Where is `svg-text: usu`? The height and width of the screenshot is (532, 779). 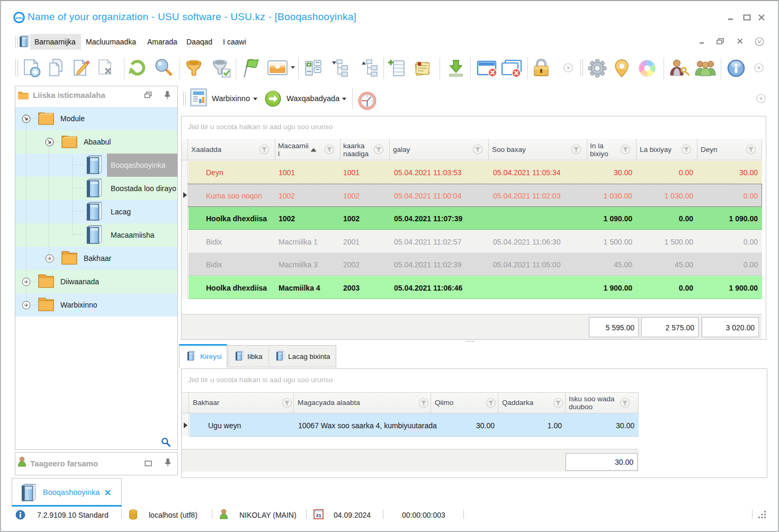
svg-text: usu is located at coordinates (19, 18).